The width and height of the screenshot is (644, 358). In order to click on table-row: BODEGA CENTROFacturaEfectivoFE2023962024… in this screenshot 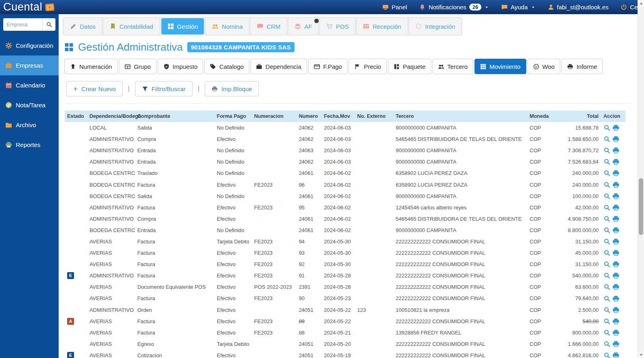, I will do `click(345, 184)`.